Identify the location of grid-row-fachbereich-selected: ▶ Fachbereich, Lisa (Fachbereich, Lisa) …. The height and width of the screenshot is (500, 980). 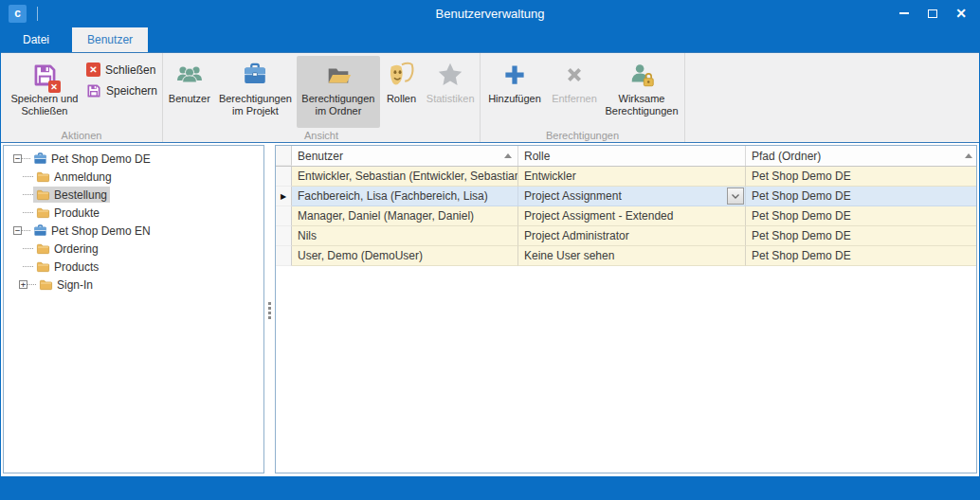
(626, 197).